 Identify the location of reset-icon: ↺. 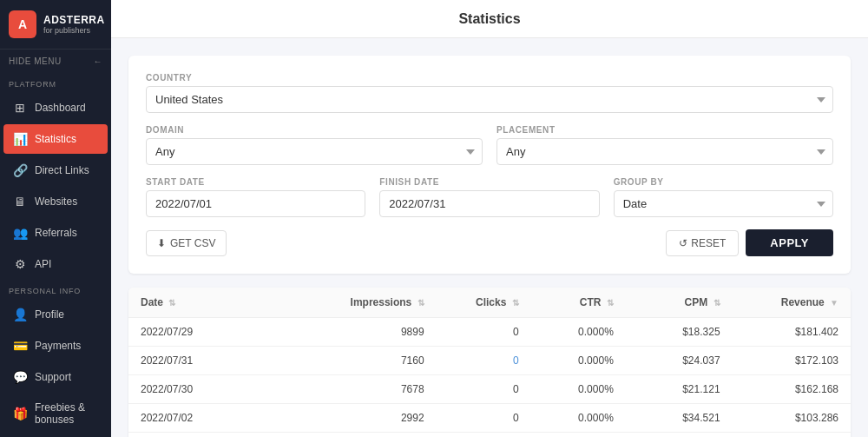
(683, 243).